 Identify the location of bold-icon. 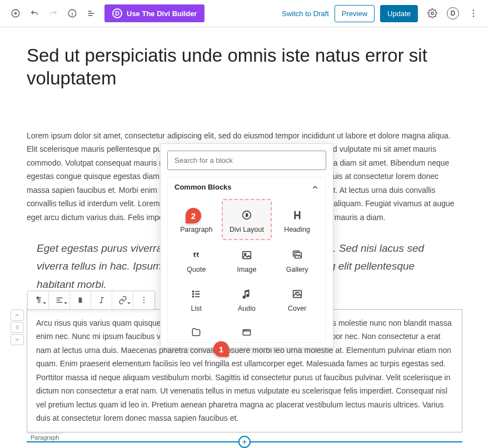
(81, 300).